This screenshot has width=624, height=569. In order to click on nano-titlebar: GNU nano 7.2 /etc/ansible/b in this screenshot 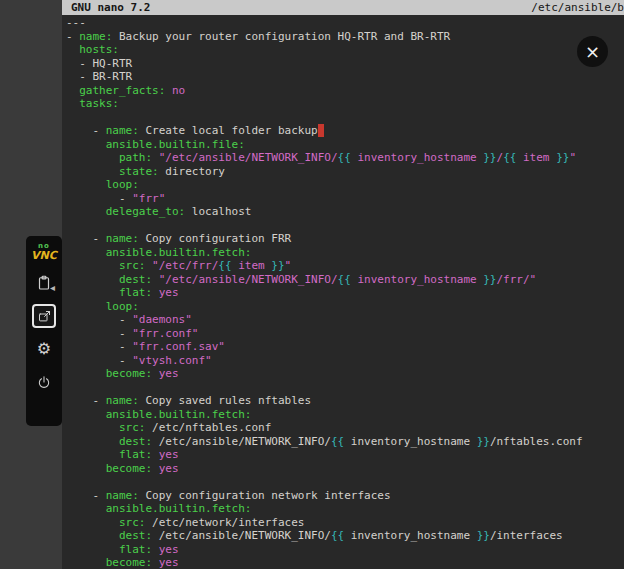, I will do `click(343, 8)`.